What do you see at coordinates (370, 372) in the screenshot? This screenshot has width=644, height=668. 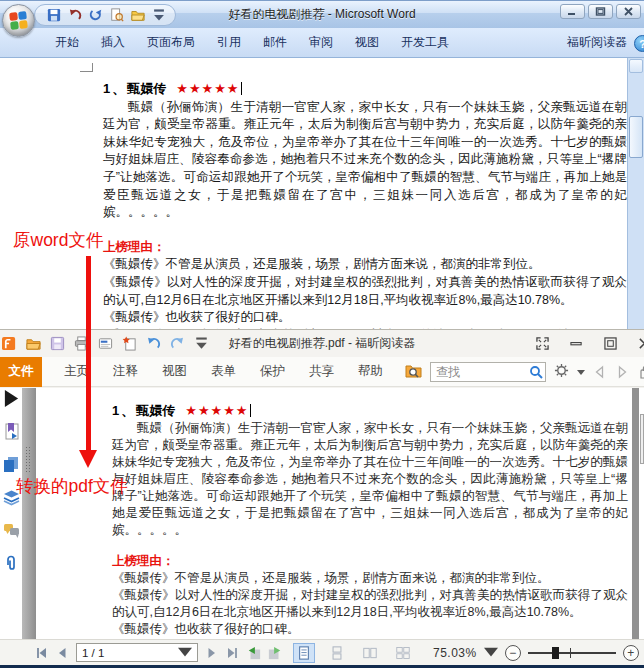 I see `tab-help: 帮助` at bounding box center [370, 372].